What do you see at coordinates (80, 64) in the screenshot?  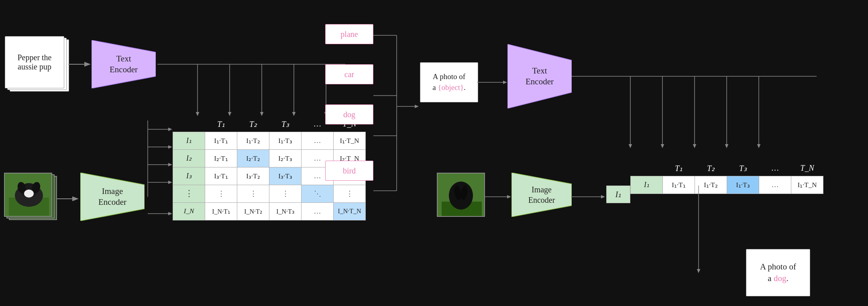 I see `arrow-text-to-encoder` at bounding box center [80, 64].